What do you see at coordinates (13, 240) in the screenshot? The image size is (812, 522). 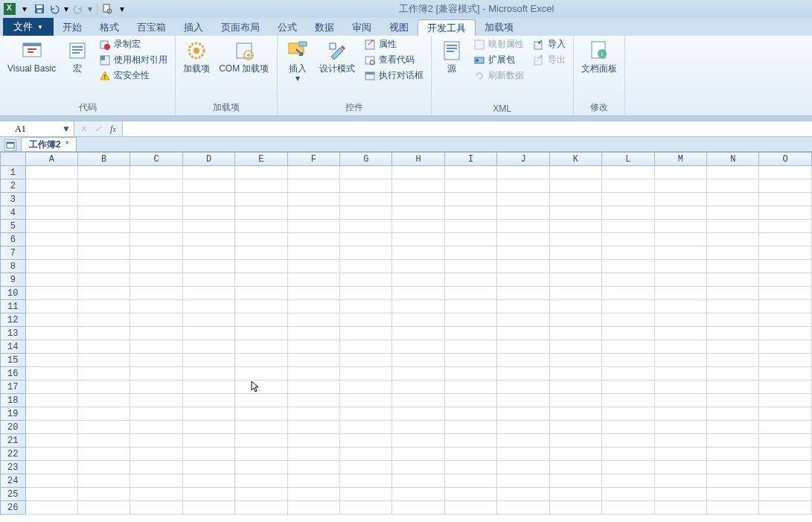 I see `row-header: 6` at bounding box center [13, 240].